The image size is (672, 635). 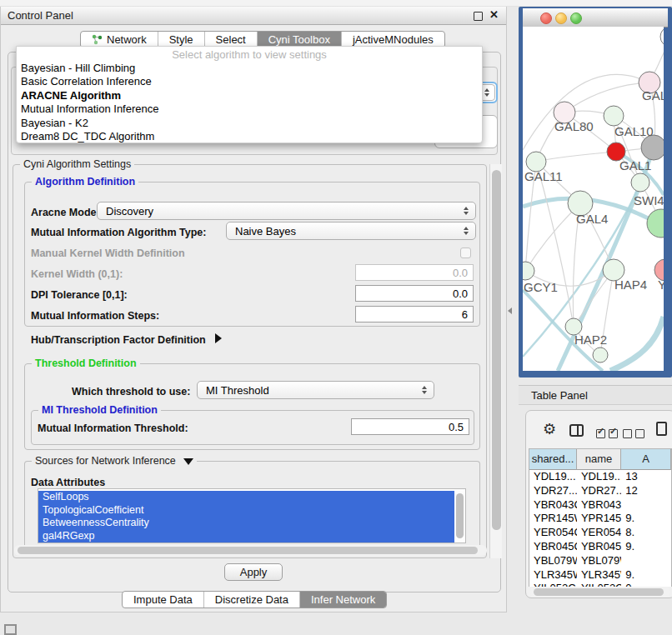 I want to click on aracne-mode-value: Discovery, so click(x=130, y=212).